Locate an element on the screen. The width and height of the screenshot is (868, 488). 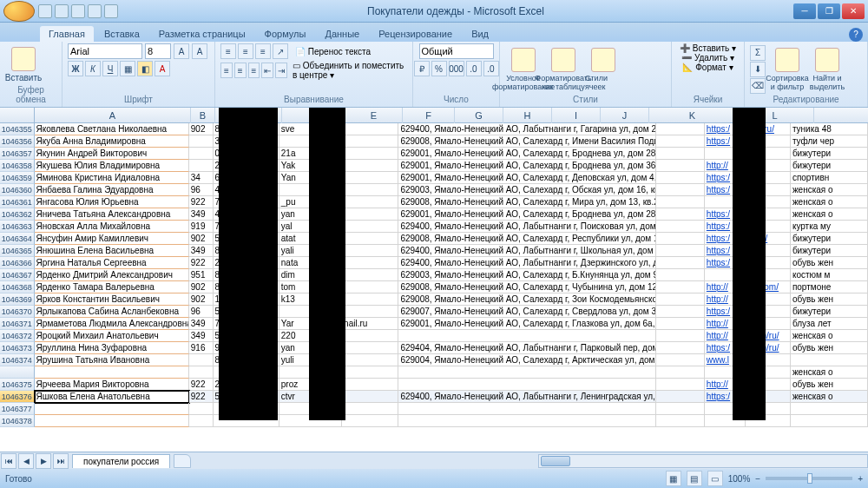
scroll-thumb is located at coordinates (556, 461).